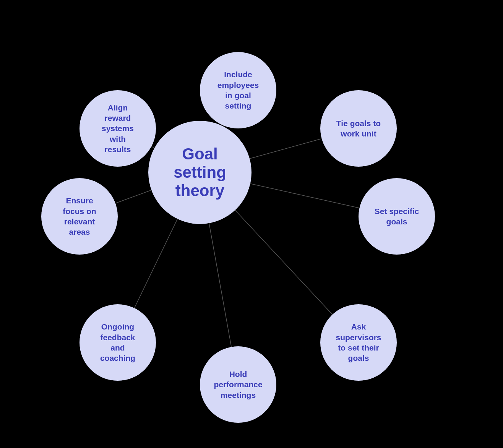 This screenshot has width=503, height=448. Describe the element at coordinates (359, 128) in the screenshot. I see `satellite-label-tie-goals: Tie goals towork unit` at that location.